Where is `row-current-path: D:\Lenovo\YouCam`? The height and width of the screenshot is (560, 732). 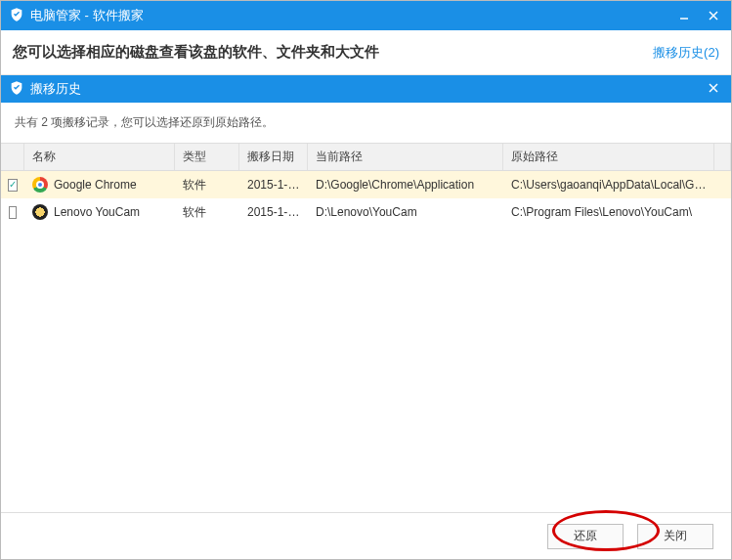 row-current-path: D:\Lenovo\YouCam is located at coordinates (406, 212).